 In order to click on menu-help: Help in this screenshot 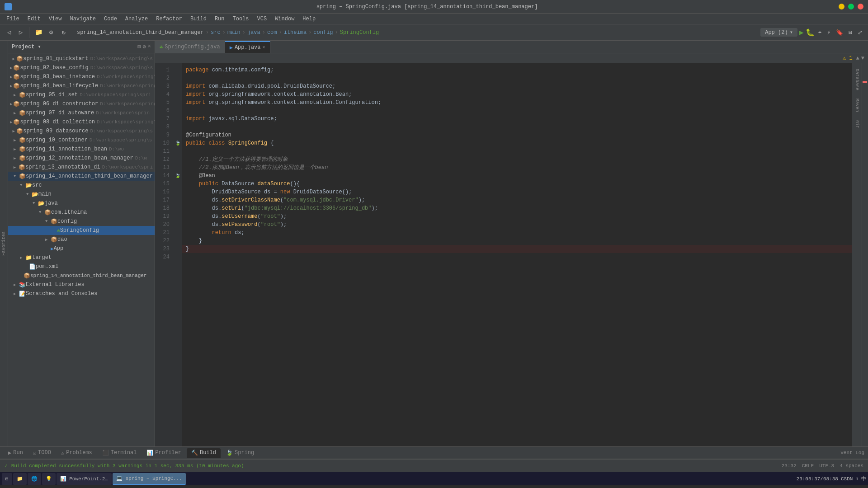, I will do `click(309, 19)`.